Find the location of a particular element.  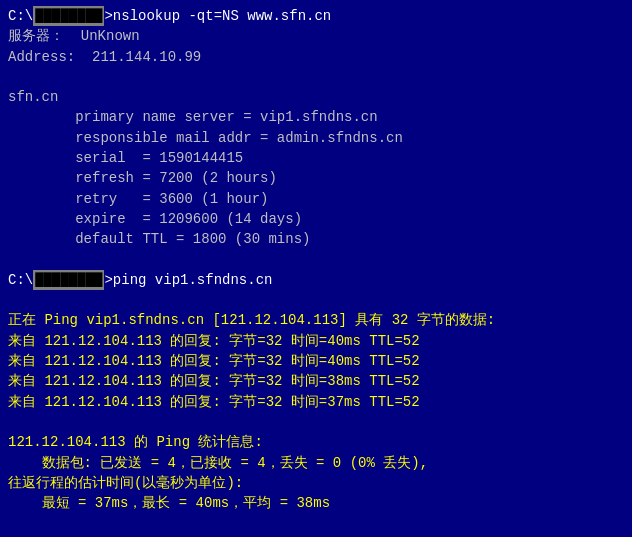

reply-text-3: 来自 121.12.104.113 的回复: 字节=32 时间=38ms TTL… is located at coordinates (214, 381).